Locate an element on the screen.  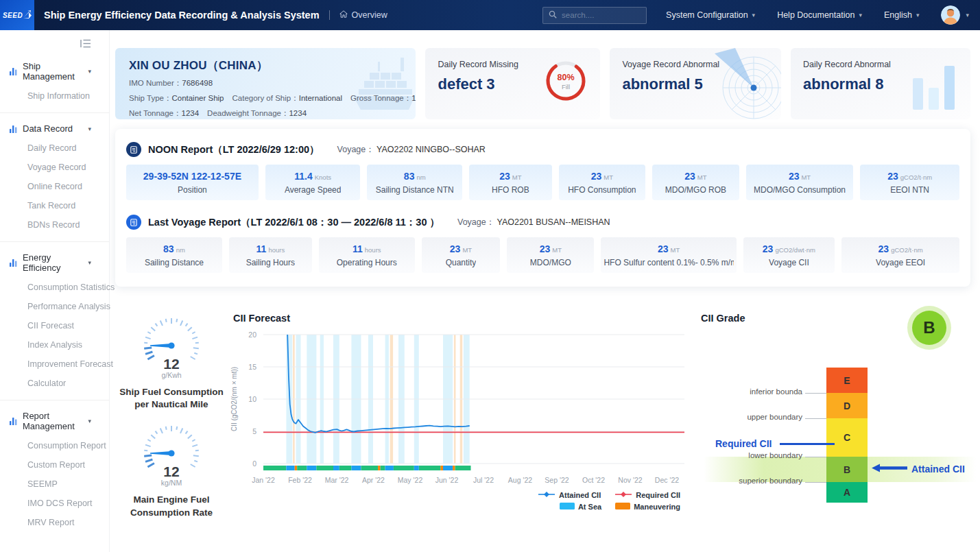
sidebar-item-consumption-statistics: Consumption Statistics is located at coordinates (55, 287).